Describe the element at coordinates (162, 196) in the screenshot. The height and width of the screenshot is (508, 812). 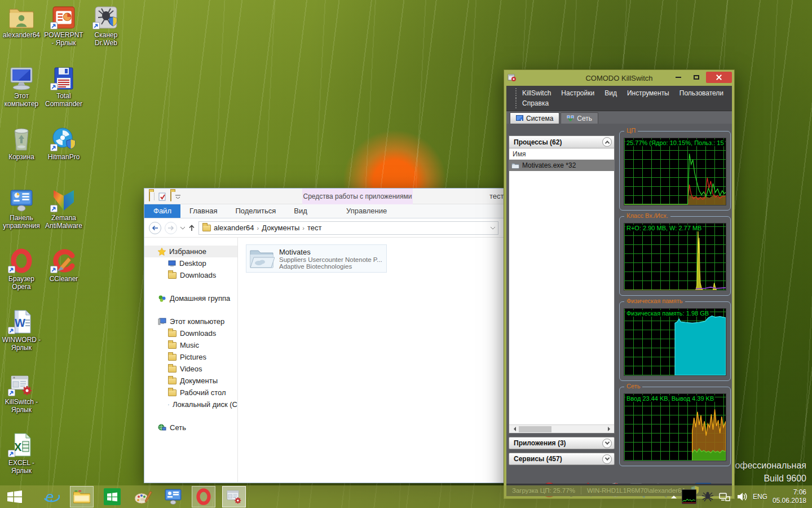
I see `properties-doc-icon` at that location.